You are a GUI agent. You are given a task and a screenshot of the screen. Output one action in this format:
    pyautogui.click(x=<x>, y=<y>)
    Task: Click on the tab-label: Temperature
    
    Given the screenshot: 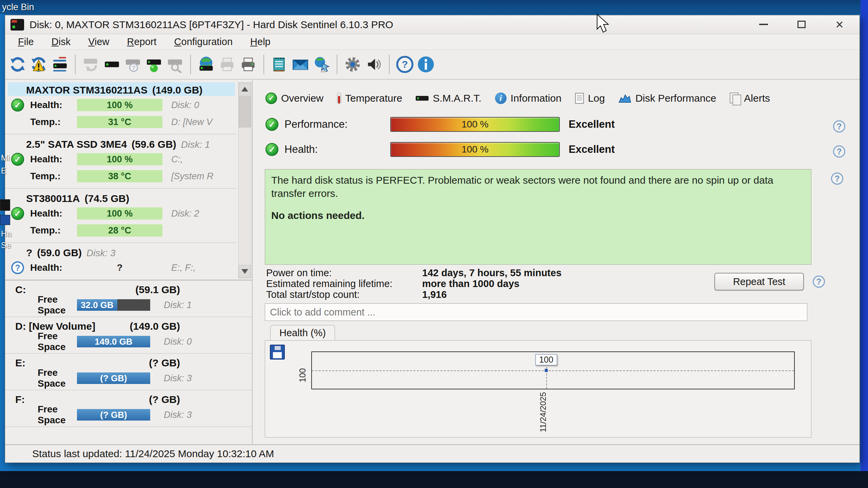 What is the action you would take?
    pyautogui.click(x=374, y=98)
    